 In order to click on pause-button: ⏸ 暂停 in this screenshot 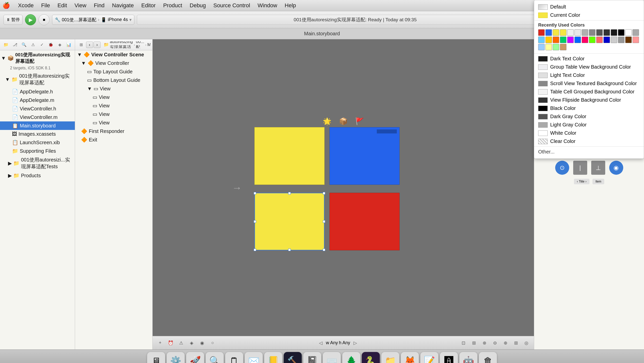, I will do `click(13, 20)`.